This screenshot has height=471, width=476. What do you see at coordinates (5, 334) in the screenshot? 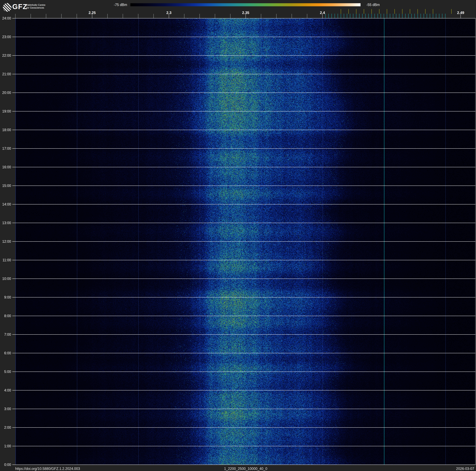
I see `hour-label: 7:00` at bounding box center [5, 334].